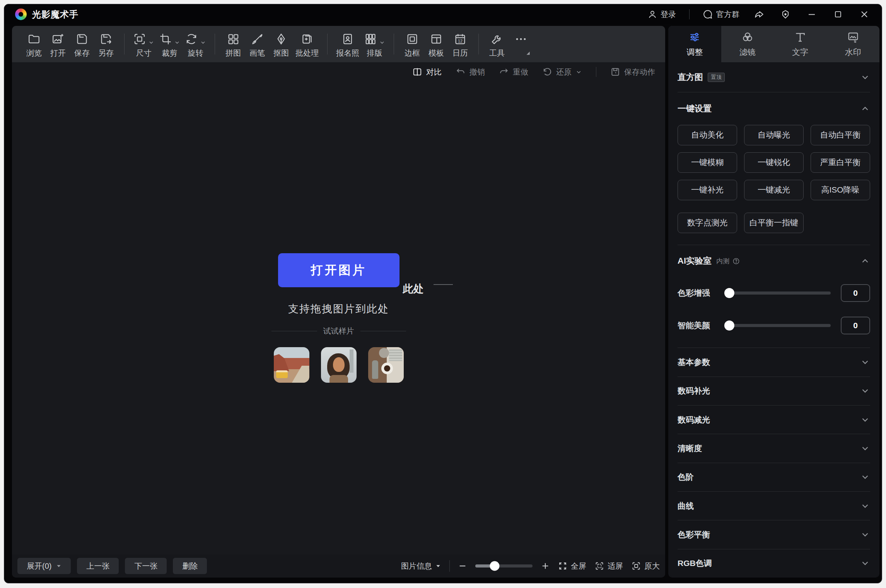 The image size is (886, 588). I want to click on sample-thumbnail-flatlay, so click(386, 365).